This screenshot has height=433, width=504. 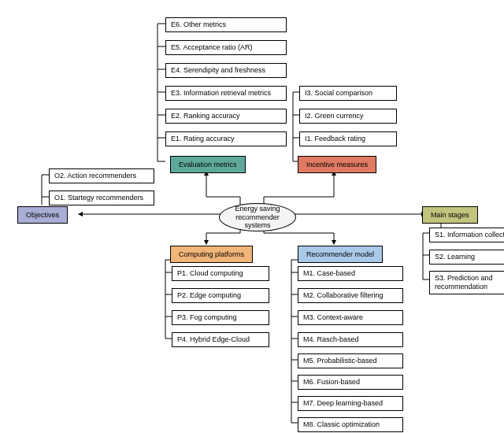 I want to click on inc-i1: I1. Feedback rating, so click(x=348, y=139).